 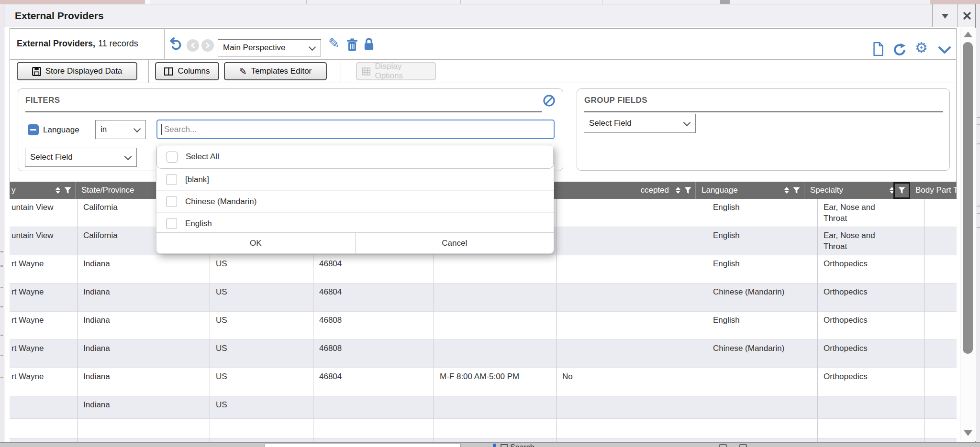 What do you see at coordinates (483, 297) in the screenshot?
I see `table-row: rt WayneIndianaUS46804Chinese (Mandarin)…` at bounding box center [483, 297].